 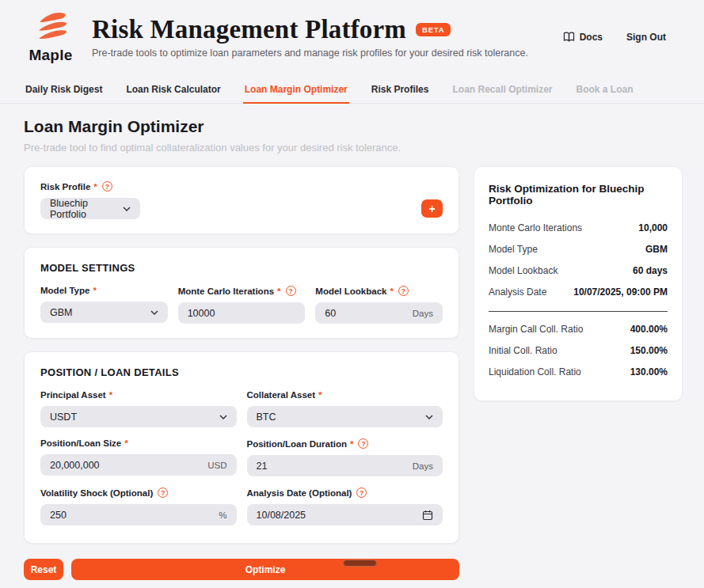 What do you see at coordinates (591, 37) in the screenshot?
I see `docs-label: Docs` at bounding box center [591, 37].